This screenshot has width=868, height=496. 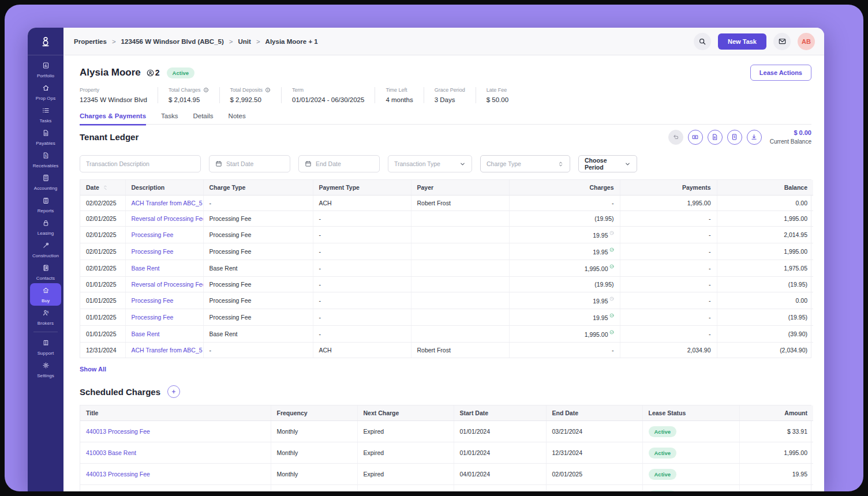 What do you see at coordinates (447, 285) in the screenshot?
I see `ledger-row: 01/01/2025 Reversal of Processing Fee Pr…` at bounding box center [447, 285].